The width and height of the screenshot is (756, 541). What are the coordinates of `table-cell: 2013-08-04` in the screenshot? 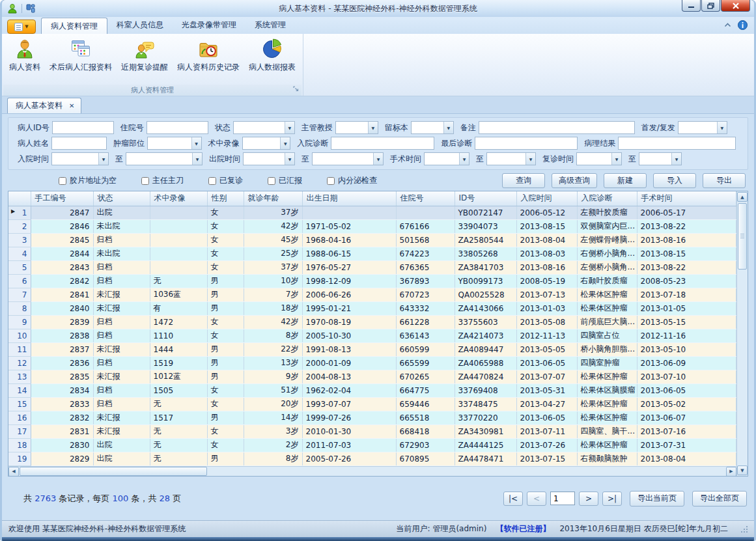 It's located at (547, 240).